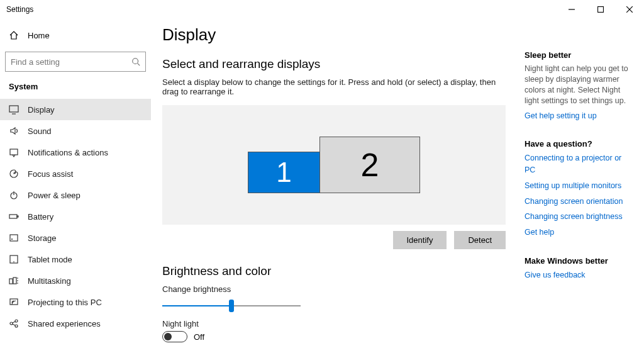 This screenshot has height=348, width=644. I want to click on nav-item-label: Multitasking, so click(49, 281).